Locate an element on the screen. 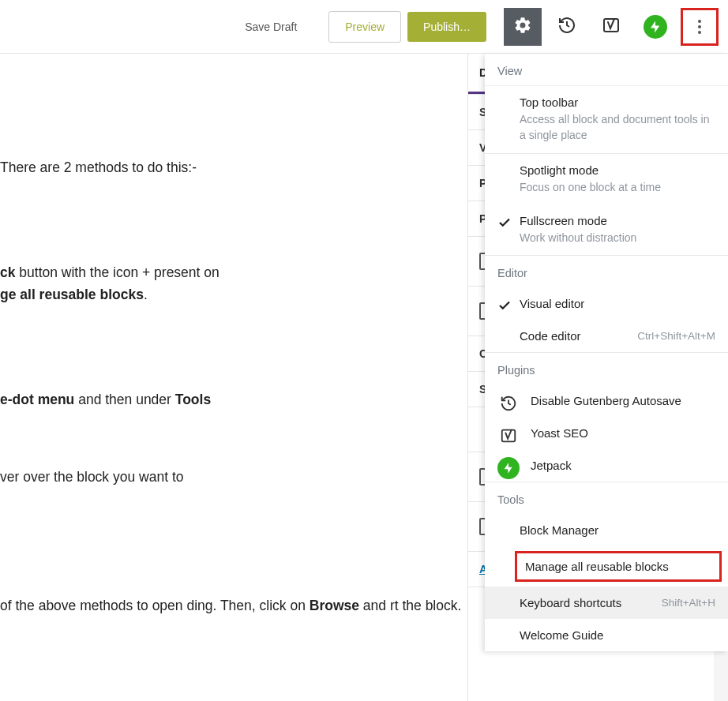 The image size is (728, 701). content-paragraph: ck button with the icon + present on ge … is located at coordinates (234, 283).